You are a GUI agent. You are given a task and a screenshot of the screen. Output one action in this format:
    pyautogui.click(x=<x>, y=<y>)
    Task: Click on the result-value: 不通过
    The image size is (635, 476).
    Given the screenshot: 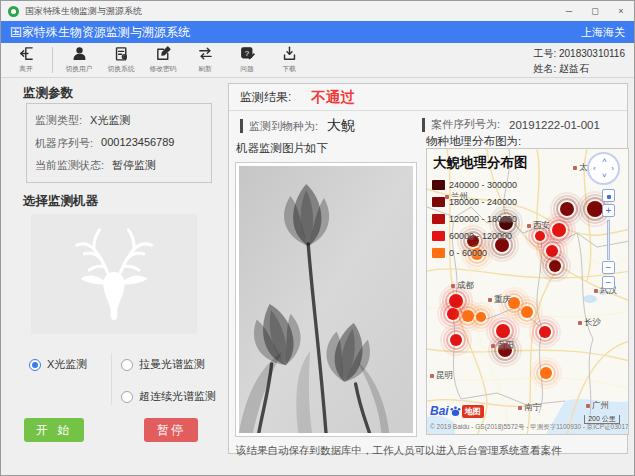 What is the action you would take?
    pyautogui.click(x=333, y=98)
    